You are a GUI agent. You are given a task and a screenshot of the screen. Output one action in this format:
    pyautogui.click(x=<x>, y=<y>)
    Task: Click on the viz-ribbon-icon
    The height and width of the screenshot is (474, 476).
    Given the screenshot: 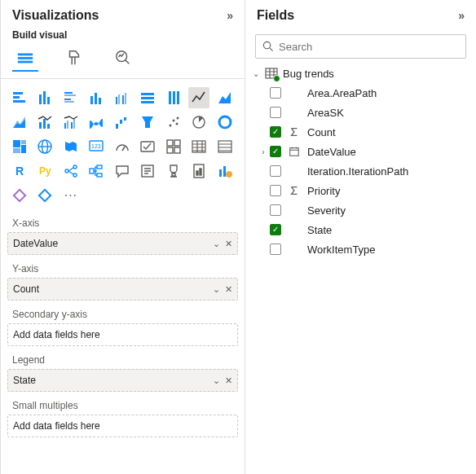 What is the action you would take?
    pyautogui.click(x=96, y=122)
    